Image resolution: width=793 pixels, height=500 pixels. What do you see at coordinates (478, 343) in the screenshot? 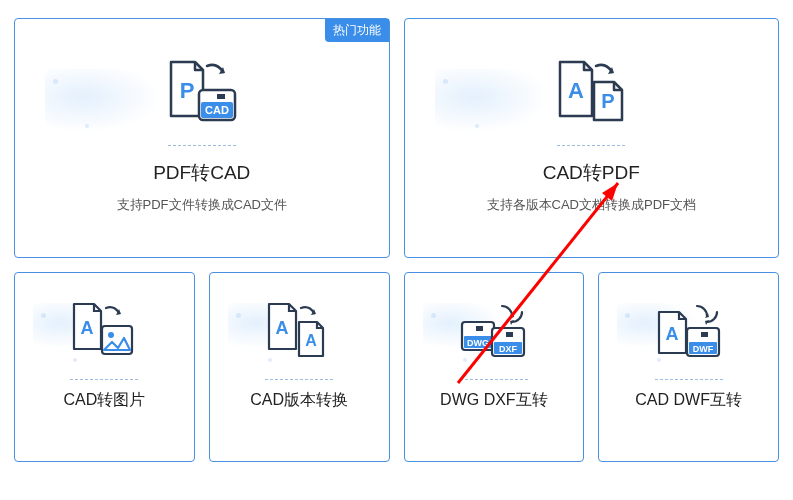
I see `svg-text: DWG` at bounding box center [478, 343].